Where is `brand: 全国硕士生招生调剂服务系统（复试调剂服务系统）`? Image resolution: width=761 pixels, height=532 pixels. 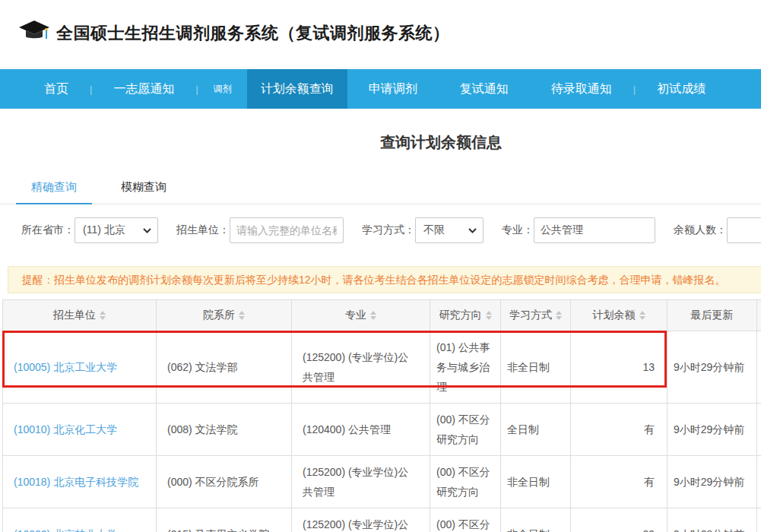 brand: 全国硕士生招生调剂服务系统（复试调剂服务系统） is located at coordinates (380, 24).